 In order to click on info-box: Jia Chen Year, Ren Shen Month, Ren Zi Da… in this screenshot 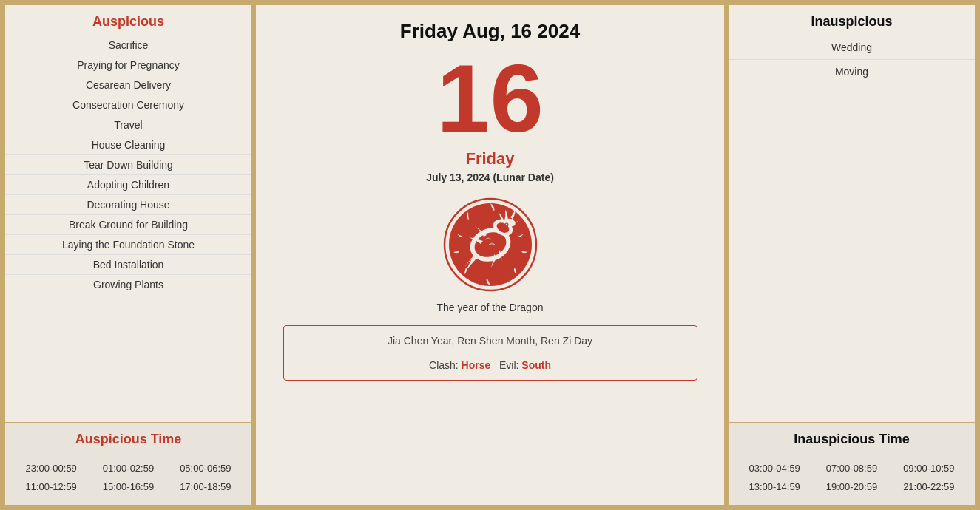, I will do `click(490, 353)`.